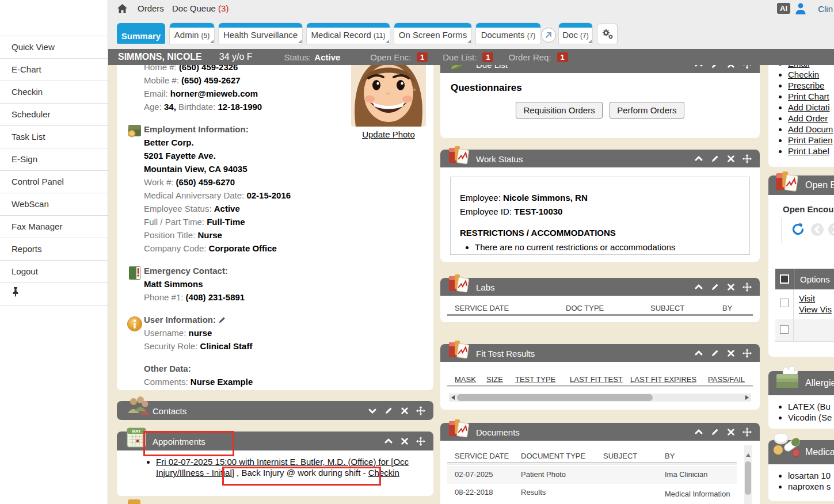  What do you see at coordinates (54, 227) in the screenshot?
I see `sidebar-item-fax-manager: Fax Manager` at bounding box center [54, 227].